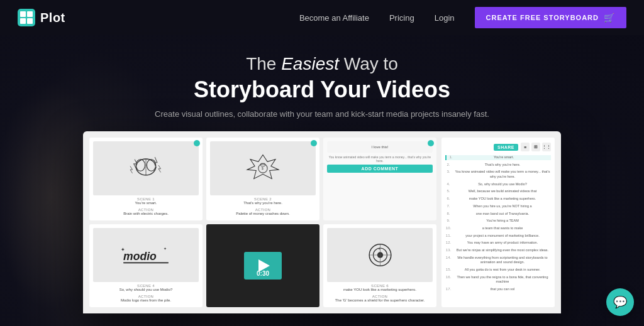 The width and height of the screenshot is (644, 326). Describe the element at coordinates (504, 158) in the screenshot. I see `script-line-1: You're smart.` at that location.